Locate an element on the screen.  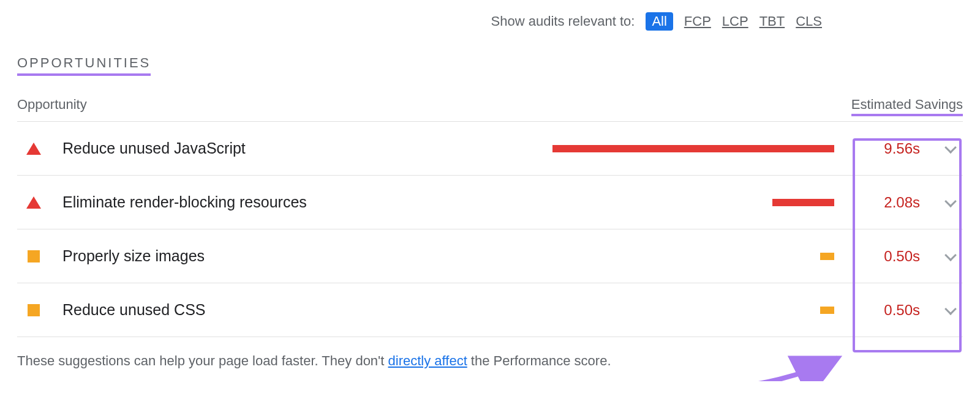
column-header-savings: Estimated Savings is located at coordinates (907, 106).